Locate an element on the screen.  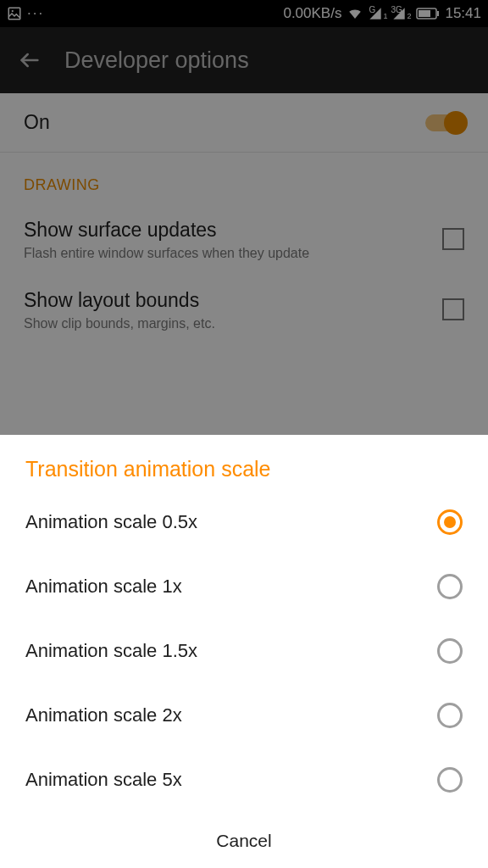
dialog-title: Transition animation scale is located at coordinates (244, 473).